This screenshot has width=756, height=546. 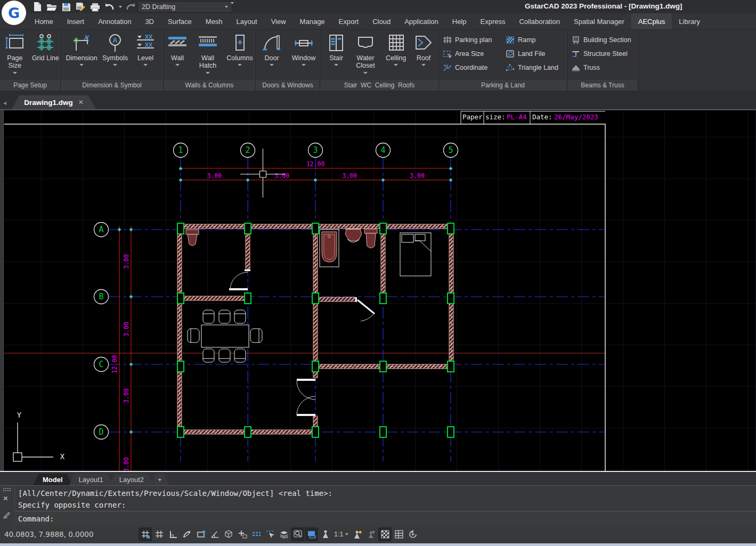 What do you see at coordinates (493, 21) in the screenshot?
I see `menu-item-express: Express` at bounding box center [493, 21].